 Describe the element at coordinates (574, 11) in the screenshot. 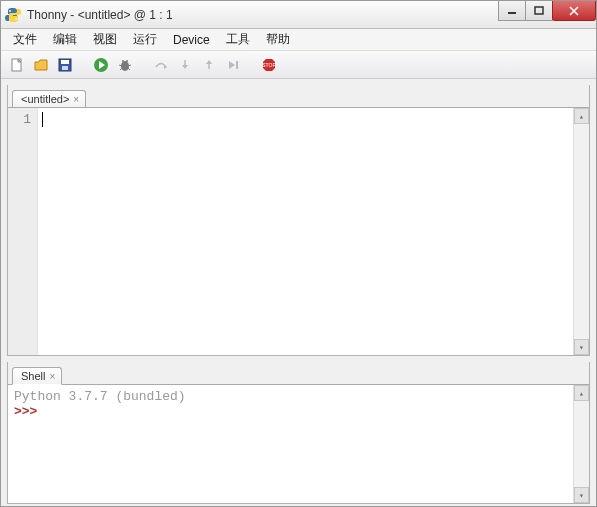

I see `close-button` at that location.